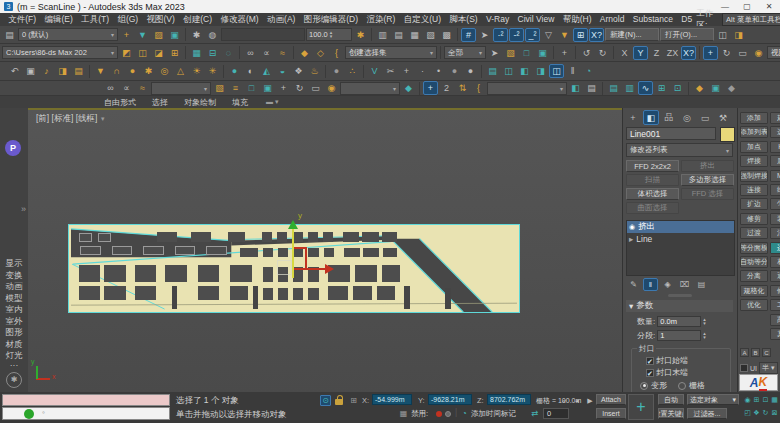 Image resolution: width=780 pixels, height=423 pixels. What do you see at coordinates (707, 414) in the screenshot?
I see `key-filters-button: 过滤器...` at bounding box center [707, 414].